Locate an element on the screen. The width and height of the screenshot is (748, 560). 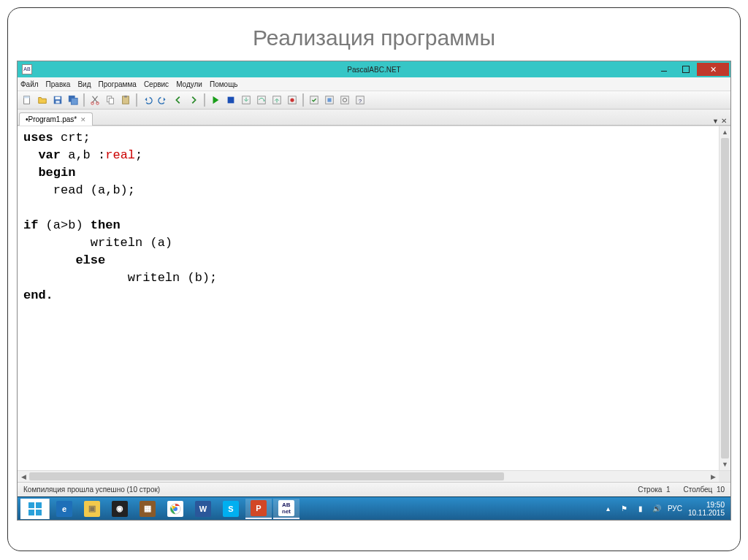
minimize-button is located at coordinates (664, 69).